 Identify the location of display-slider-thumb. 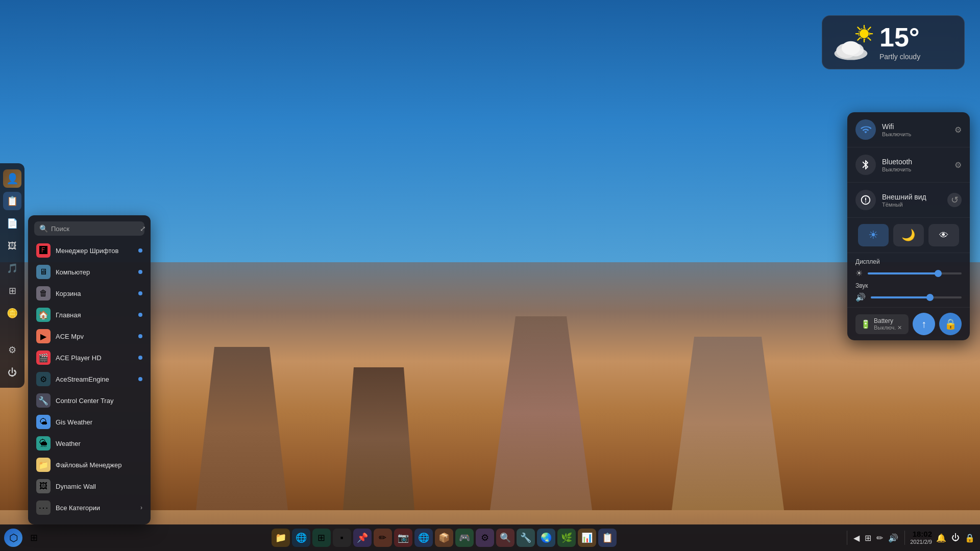
(938, 273).